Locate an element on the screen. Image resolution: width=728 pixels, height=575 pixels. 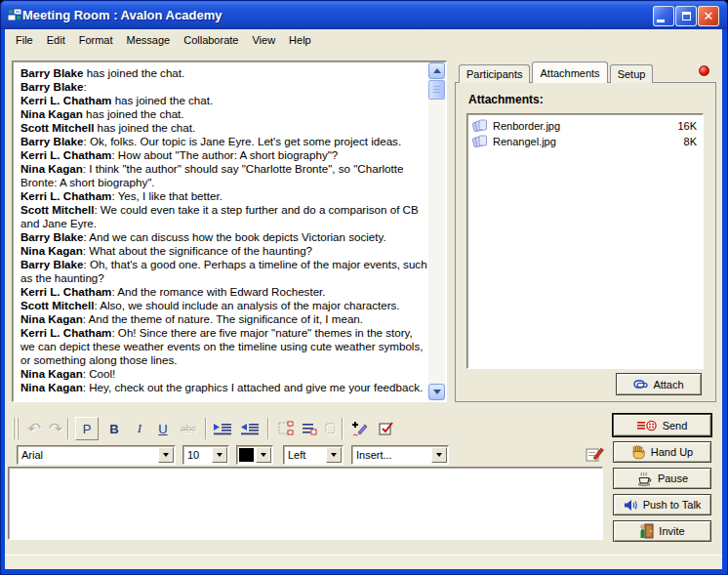
chat-message: Nina Kagan: Cool! is located at coordinates (224, 374).